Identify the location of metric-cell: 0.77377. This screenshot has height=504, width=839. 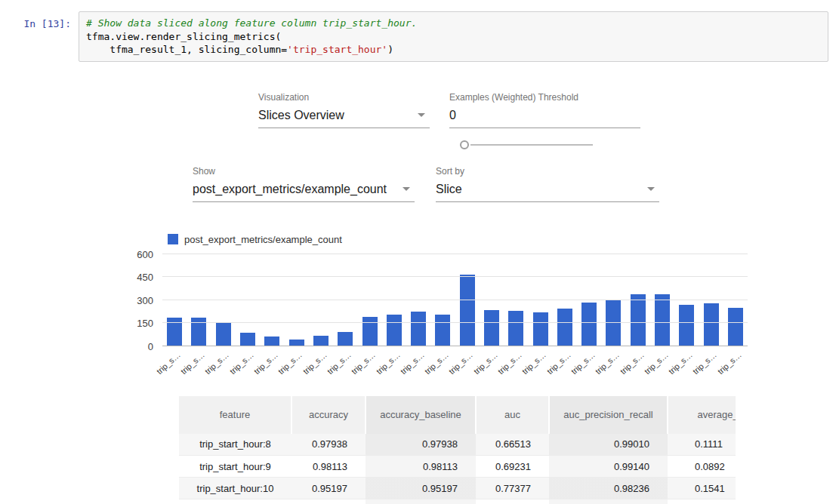
(512, 489).